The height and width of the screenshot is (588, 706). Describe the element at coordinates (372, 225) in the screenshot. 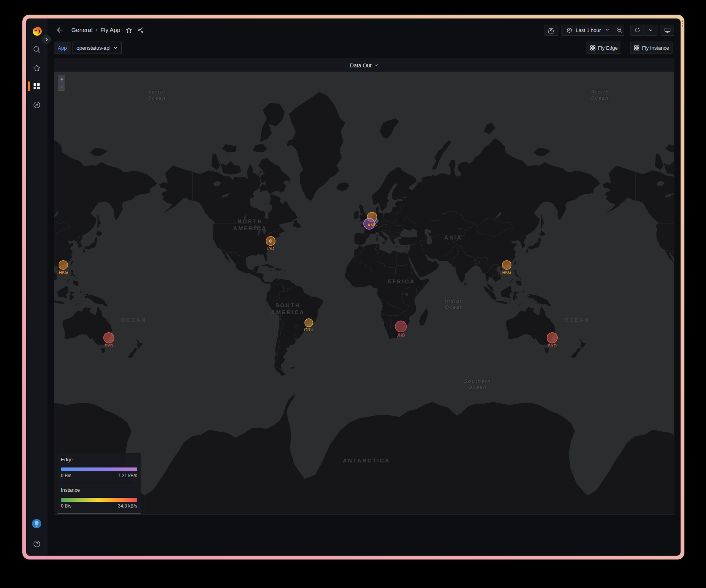

I see `map-marker-label-ams: AMS` at that location.